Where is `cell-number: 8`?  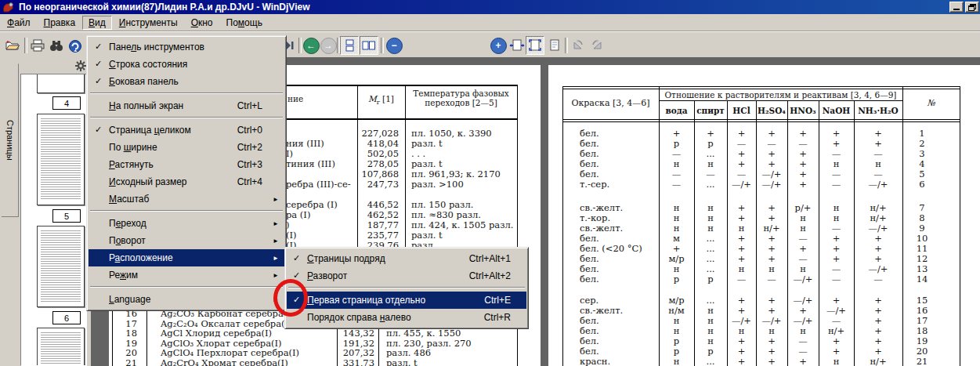
cell-number: 8 is located at coordinates (922, 218).